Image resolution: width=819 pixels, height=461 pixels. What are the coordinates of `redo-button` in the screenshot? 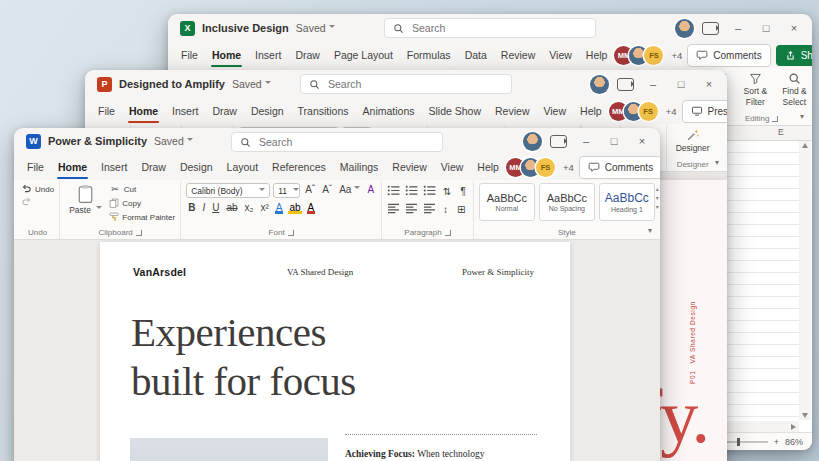 It's located at (38, 202).